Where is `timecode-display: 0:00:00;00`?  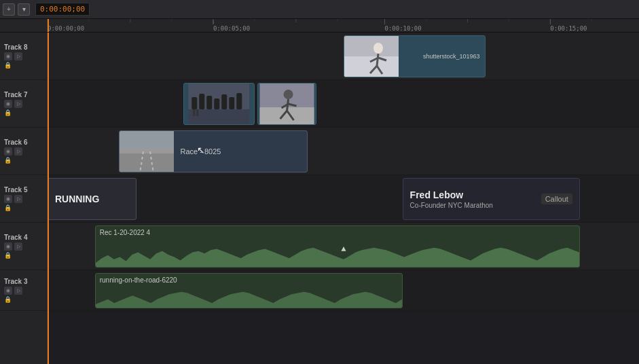
timecode-display: 0:00:00;00 is located at coordinates (62, 10).